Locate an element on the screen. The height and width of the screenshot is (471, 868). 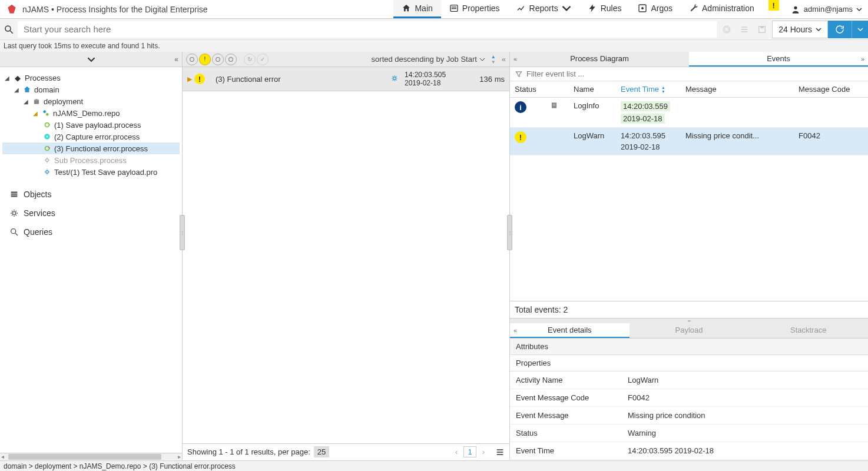
search-input is located at coordinates (367, 29).